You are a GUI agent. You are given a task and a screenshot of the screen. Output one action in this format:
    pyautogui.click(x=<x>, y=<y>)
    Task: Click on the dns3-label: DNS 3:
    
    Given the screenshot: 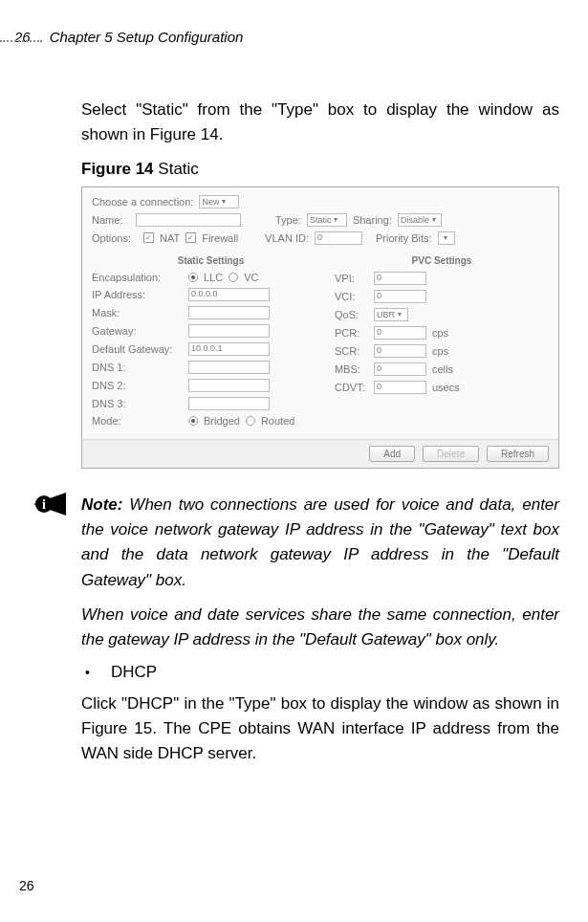 What is the action you would take?
    pyautogui.click(x=138, y=404)
    